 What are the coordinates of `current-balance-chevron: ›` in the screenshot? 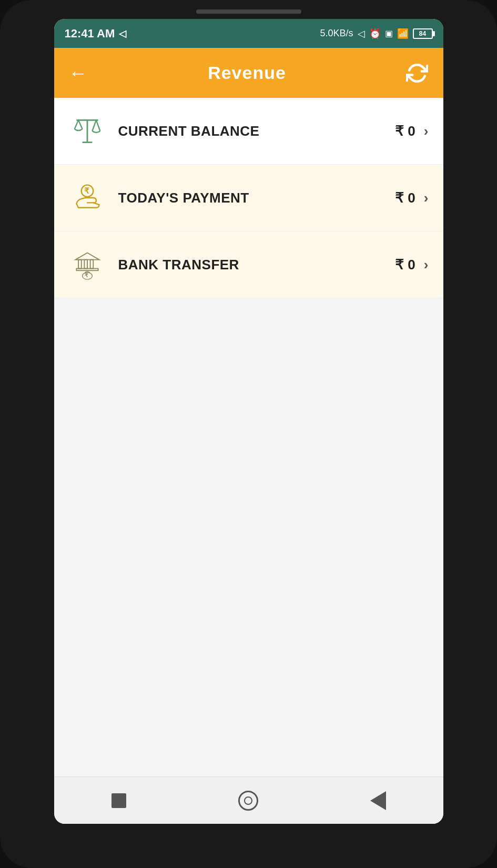 It's located at (426, 132).